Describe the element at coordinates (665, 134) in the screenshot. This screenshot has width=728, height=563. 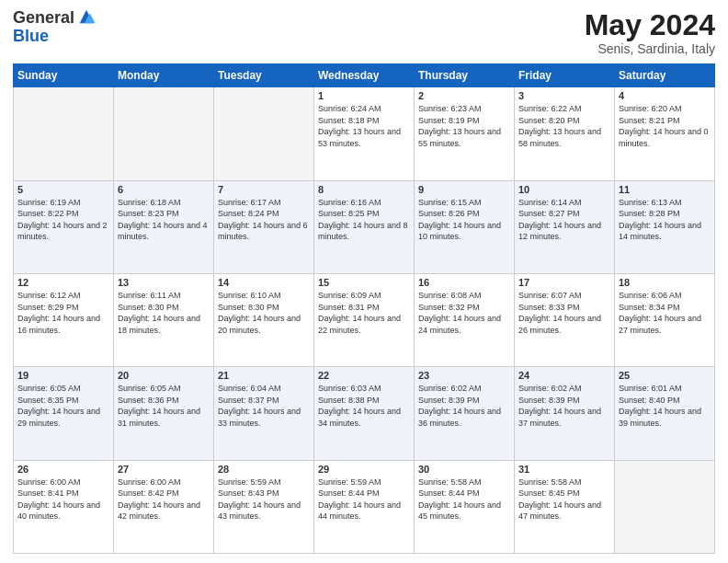
I see `table-row: 4Sunrise: 6:20 AMSunset: 8:21 PMDaylight…` at that location.